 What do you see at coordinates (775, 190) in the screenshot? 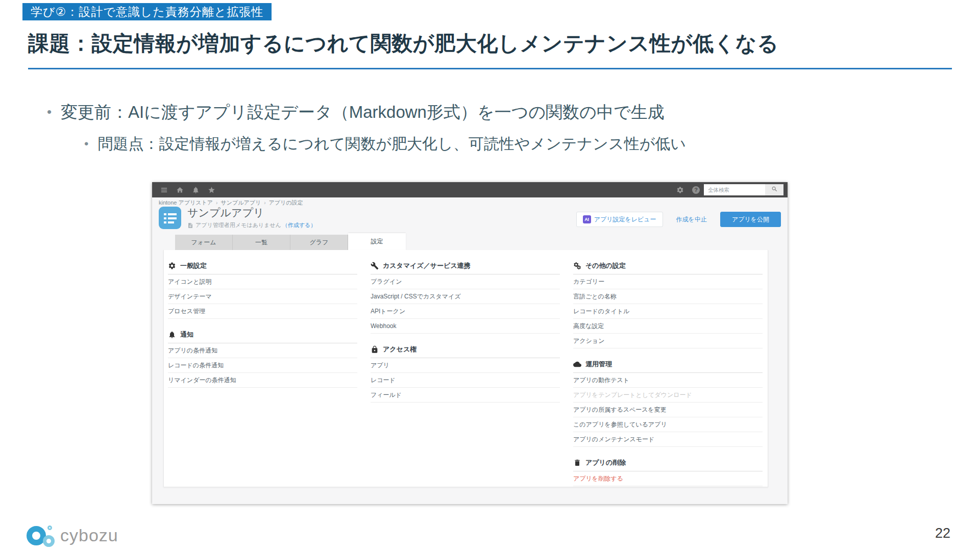
I see `search-icon` at bounding box center [775, 190].